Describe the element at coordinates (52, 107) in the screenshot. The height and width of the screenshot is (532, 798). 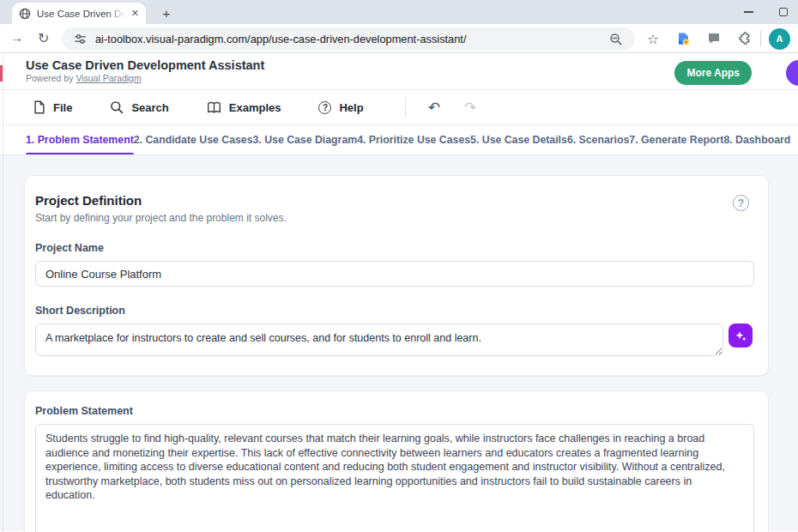
I see `menu-file: File` at that location.